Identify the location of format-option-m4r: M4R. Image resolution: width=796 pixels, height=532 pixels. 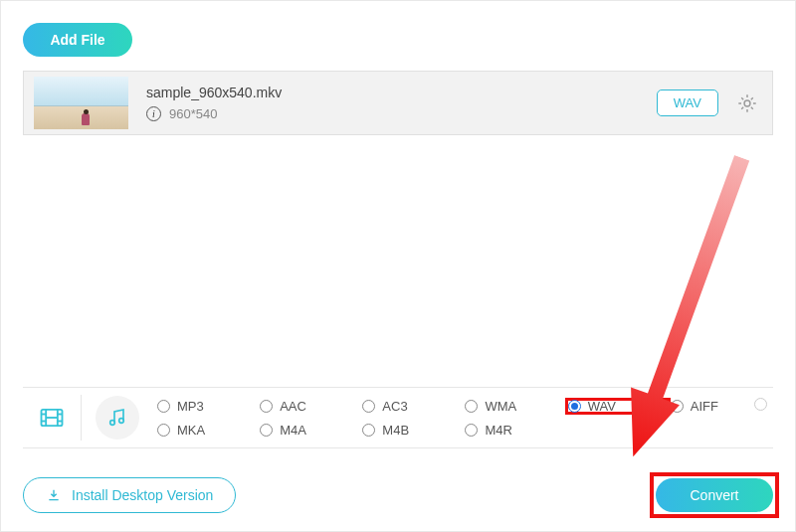
(515, 430).